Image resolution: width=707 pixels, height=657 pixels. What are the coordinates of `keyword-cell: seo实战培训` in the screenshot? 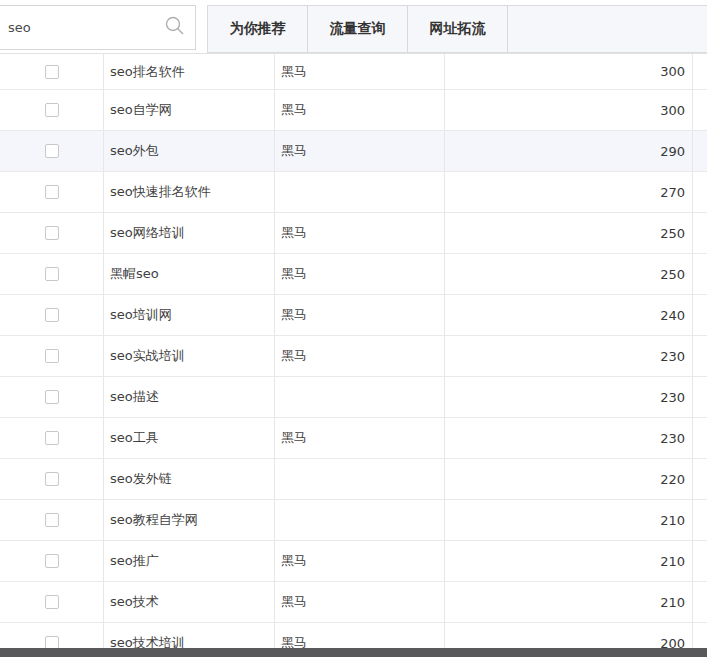 It's located at (190, 356).